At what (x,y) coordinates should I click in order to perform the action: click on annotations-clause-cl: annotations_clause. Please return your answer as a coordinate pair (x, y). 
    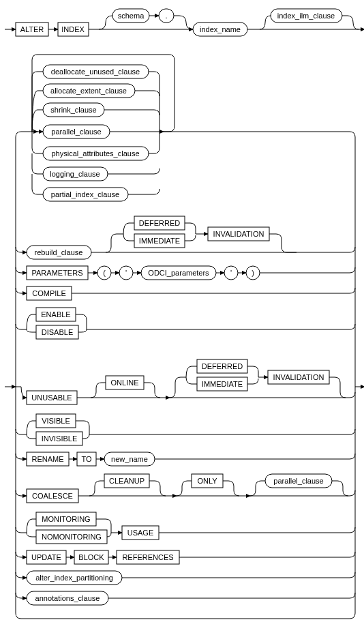
    Looking at the image, I should click on (68, 598).